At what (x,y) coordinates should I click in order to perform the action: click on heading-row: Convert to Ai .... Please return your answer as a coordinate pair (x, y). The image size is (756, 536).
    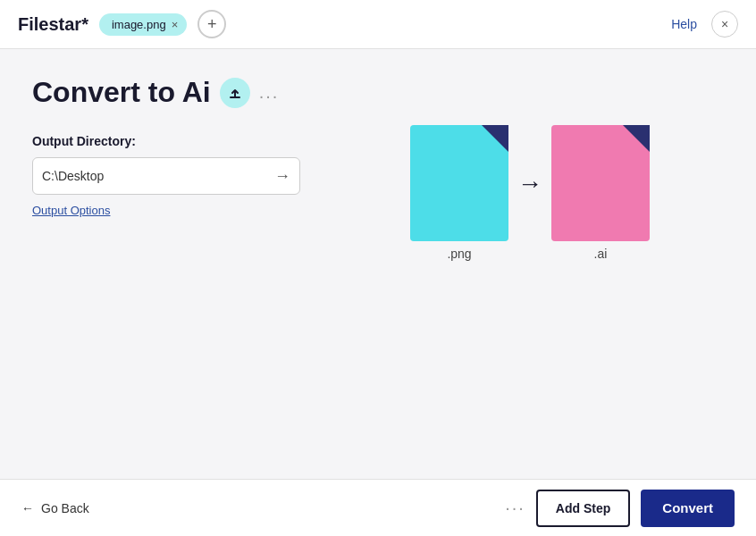
    Looking at the image, I should click on (378, 93).